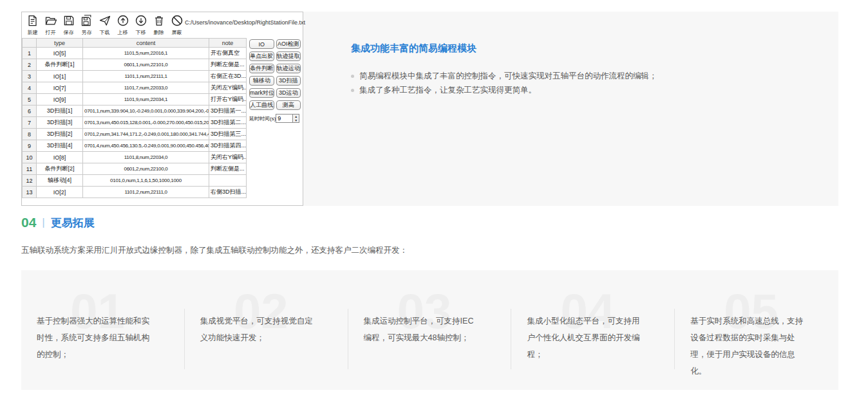 Image resolution: width=868 pixels, height=395 pixels. What do you see at coordinates (135, 123) in the screenshot?
I see `table-row: 73D扫描[3]0701,3,num,450.015,128,0.001,-0.…` at bounding box center [135, 123].